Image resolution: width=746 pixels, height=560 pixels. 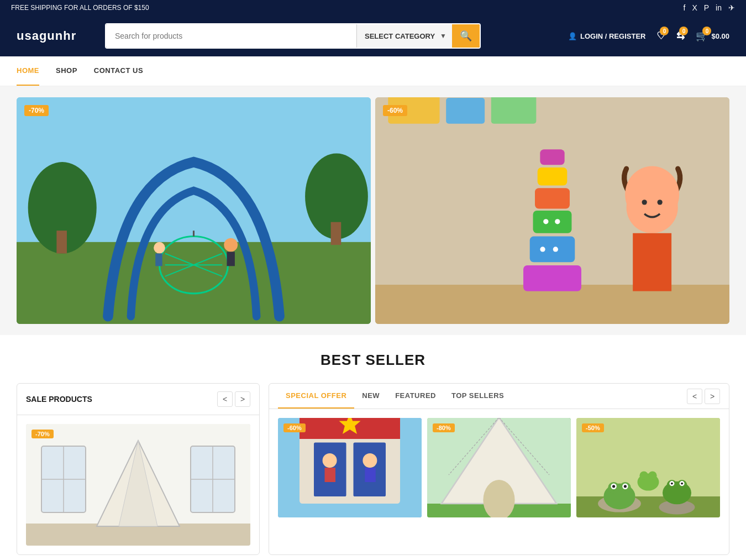 I want to click on twitter-x-icon: X, so click(x=694, y=8).